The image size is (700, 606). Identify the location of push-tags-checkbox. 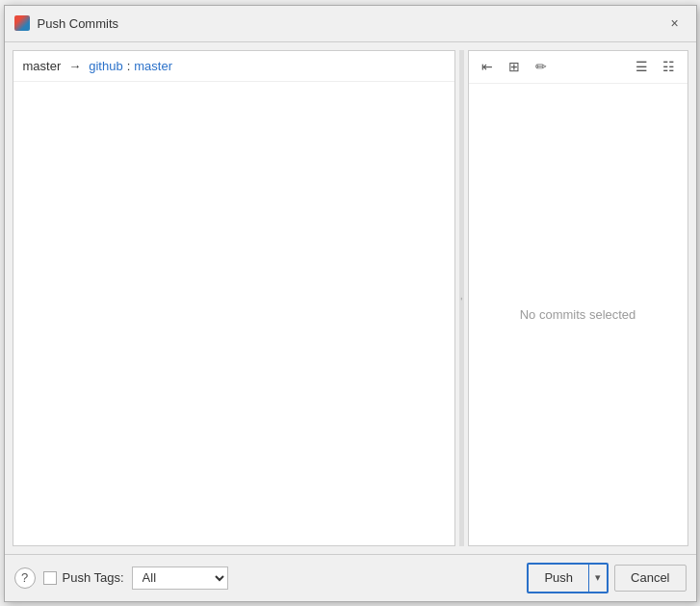
(50, 578).